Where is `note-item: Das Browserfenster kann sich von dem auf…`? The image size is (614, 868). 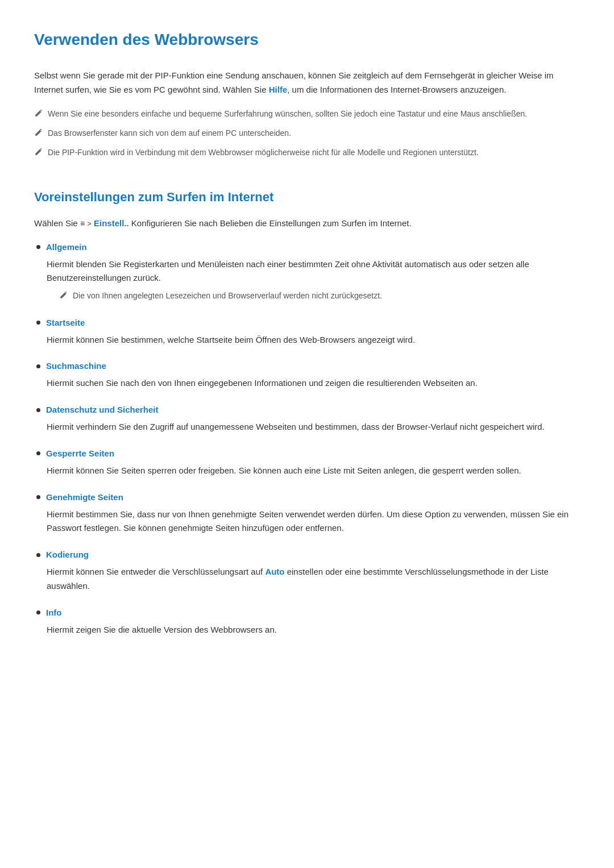 note-item: Das Browserfenster kann sich von dem auf… is located at coordinates (307, 134).